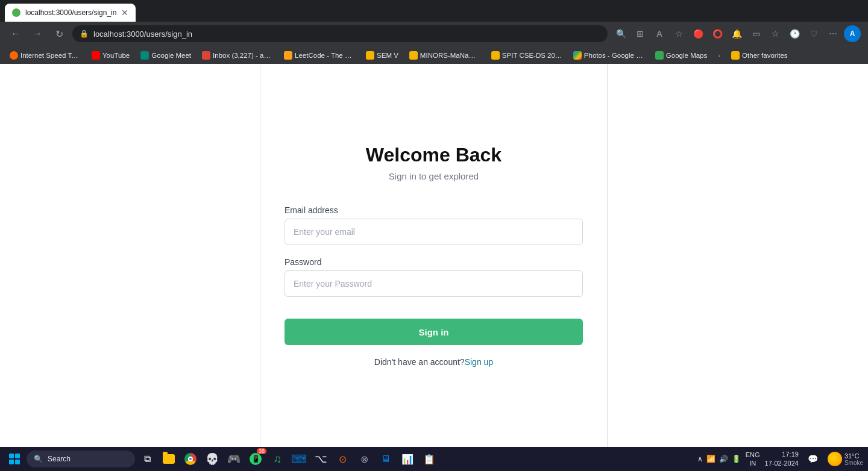 The height and width of the screenshot is (471, 868). What do you see at coordinates (717, 34) in the screenshot?
I see `extension2-icon: ⭕` at bounding box center [717, 34].